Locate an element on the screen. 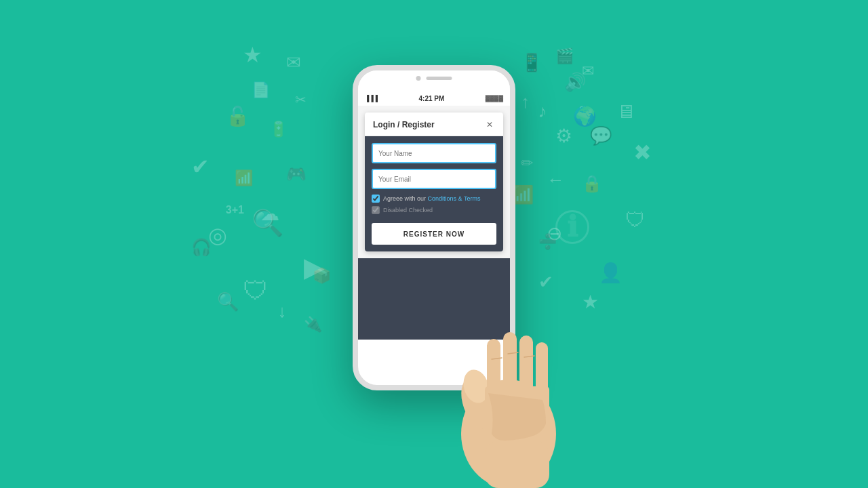 This screenshot has height=488, width=868. back-icon: ← is located at coordinates (555, 180).